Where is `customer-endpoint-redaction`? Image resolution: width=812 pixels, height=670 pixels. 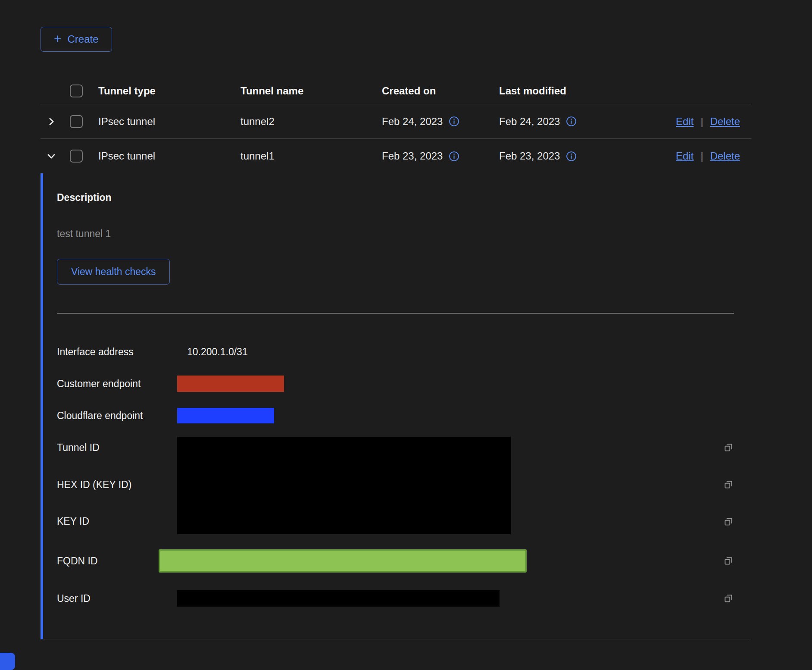
customer-endpoint-redaction is located at coordinates (231, 384).